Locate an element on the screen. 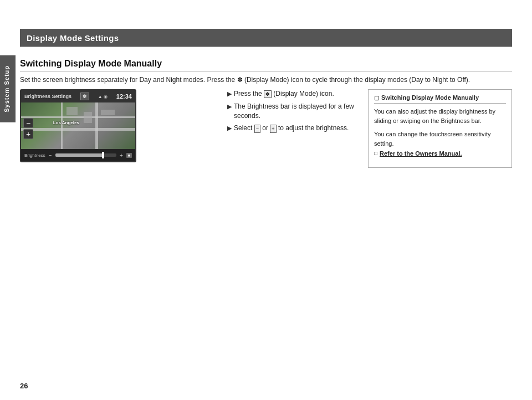  map-area: Los Angeles − + is located at coordinates (78, 126).